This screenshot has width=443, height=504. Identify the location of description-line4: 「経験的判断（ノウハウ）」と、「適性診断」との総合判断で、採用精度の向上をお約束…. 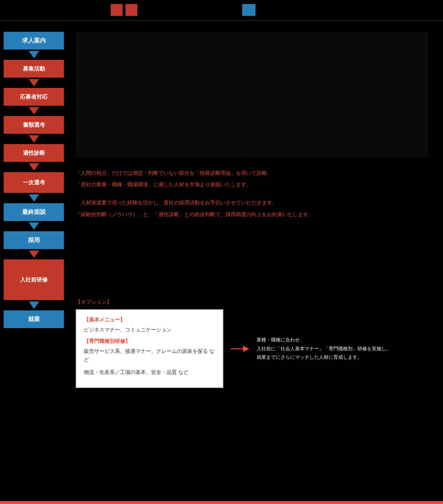
(252, 214).